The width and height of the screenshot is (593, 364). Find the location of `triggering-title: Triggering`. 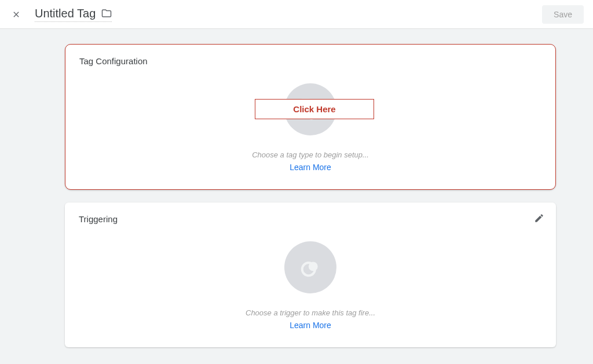

triggering-title: Triggering is located at coordinates (310, 219).